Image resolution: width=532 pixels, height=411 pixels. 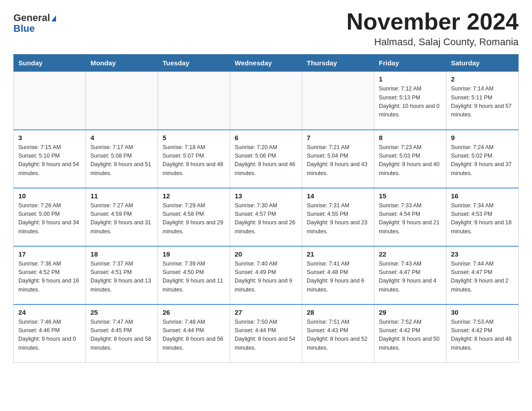 I want to click on day-number: 3, so click(x=50, y=138).